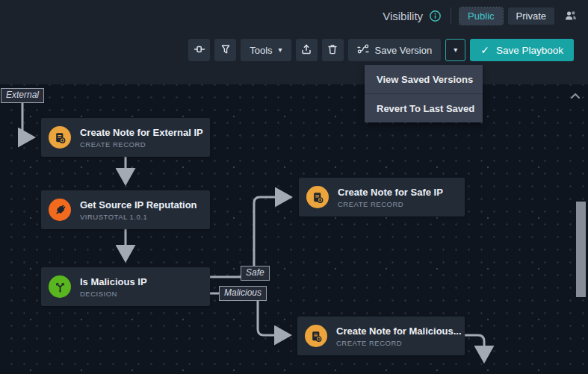  What do you see at coordinates (333, 50) in the screenshot?
I see `delete-button` at bounding box center [333, 50].